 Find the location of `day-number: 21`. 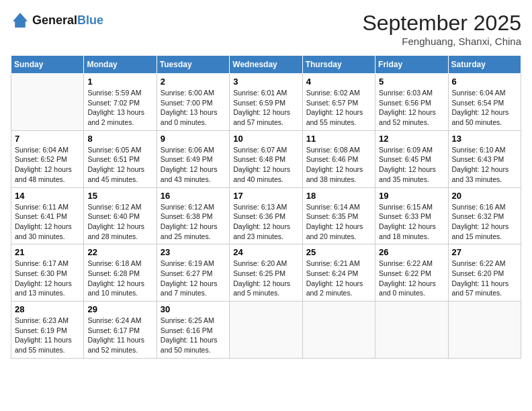

day-number: 21 is located at coordinates (47, 253).